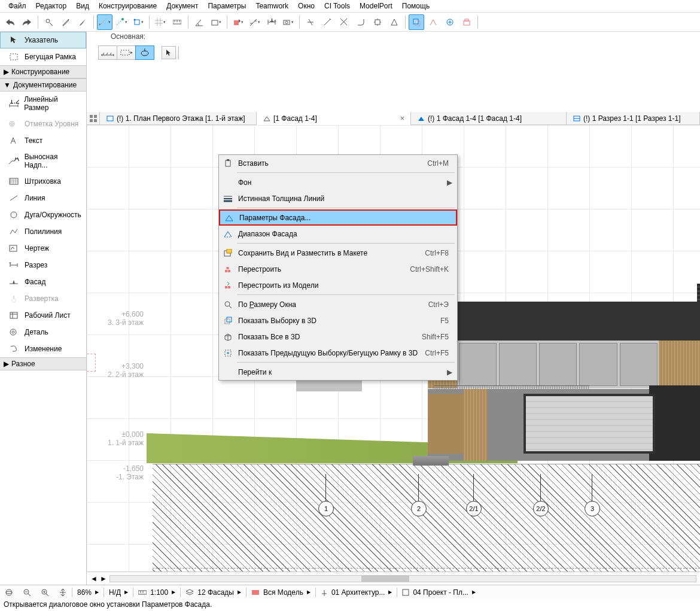 The height and width of the screenshot is (611, 700). Describe the element at coordinates (216, 22) in the screenshot. I see `plane-button: ▾` at that location.